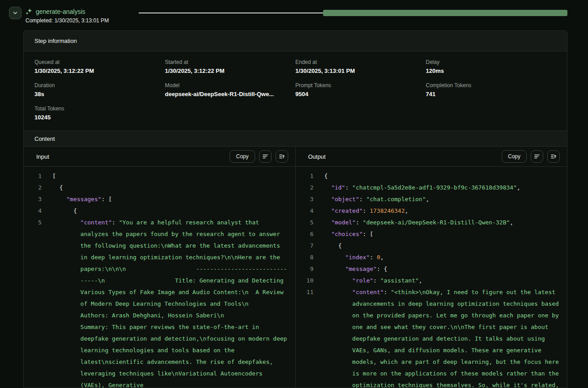  I want to click on field-model: Model deepseek-ai/DeepSeek-R1-Distill-Qw…, so click(230, 90).